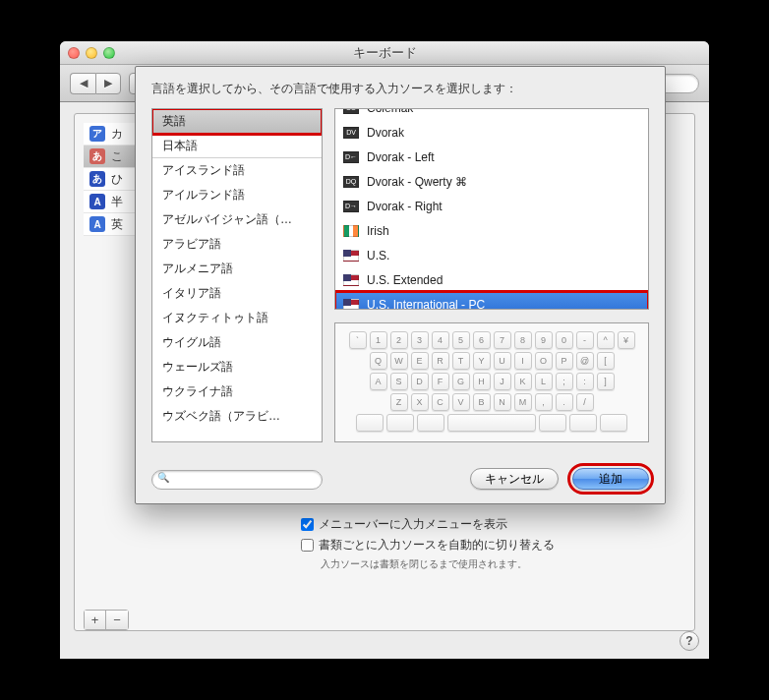 The height and width of the screenshot is (700, 769). Describe the element at coordinates (441, 340) in the screenshot. I see `key: 4` at that location.